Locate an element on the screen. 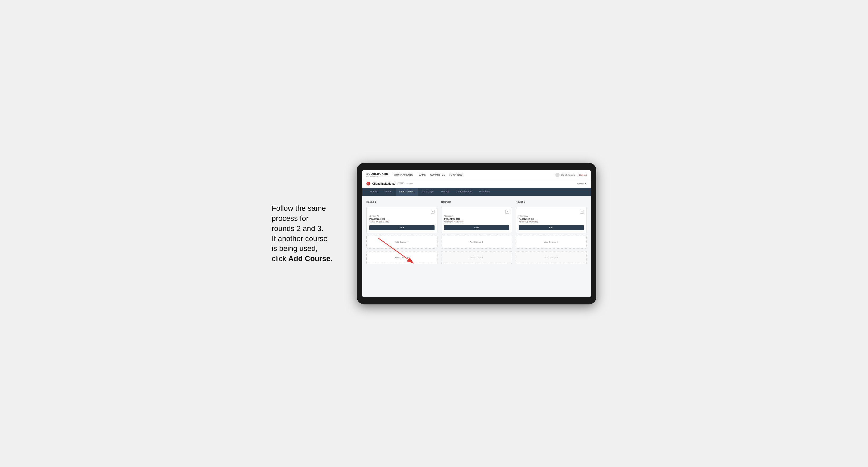 The image size is (868, 467). round-3-add-course-1: Add Course + is located at coordinates (551, 242).